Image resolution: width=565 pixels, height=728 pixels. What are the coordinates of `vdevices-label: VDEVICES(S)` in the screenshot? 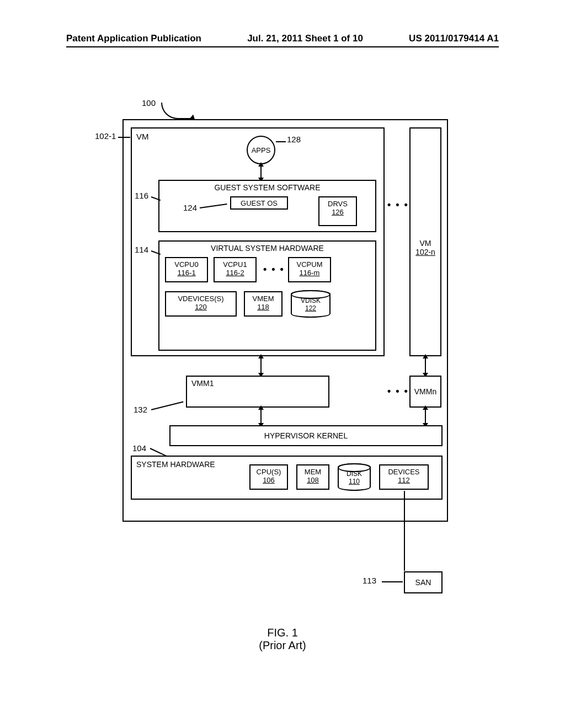 It's located at (201, 299).